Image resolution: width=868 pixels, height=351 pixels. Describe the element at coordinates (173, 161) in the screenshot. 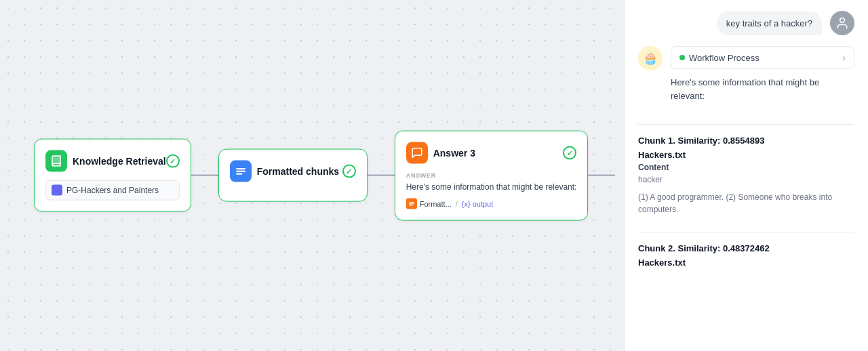

I see `knowledge-check-icon` at that location.